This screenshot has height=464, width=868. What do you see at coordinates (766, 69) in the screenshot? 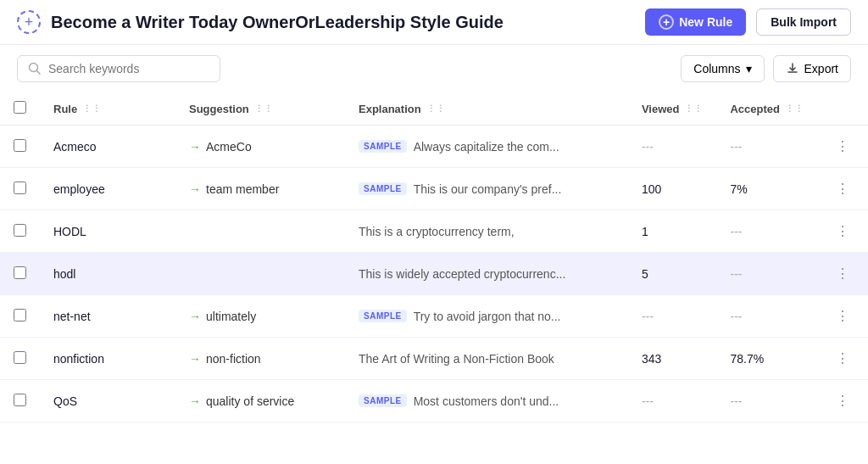
I see `toolbar-right: Columns ▾ Export` at bounding box center [766, 69].